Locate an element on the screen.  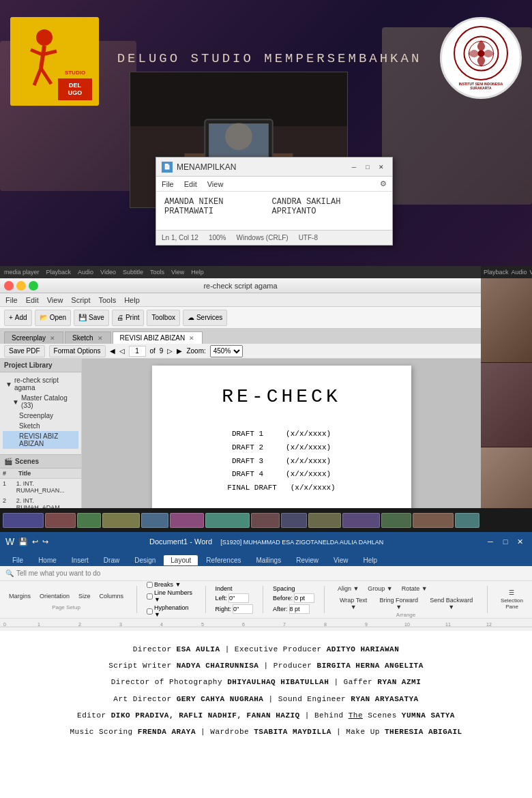
fd-scene-row-2: 2 2. INT. RUMAH_ADAM... is located at coordinates (41, 503).